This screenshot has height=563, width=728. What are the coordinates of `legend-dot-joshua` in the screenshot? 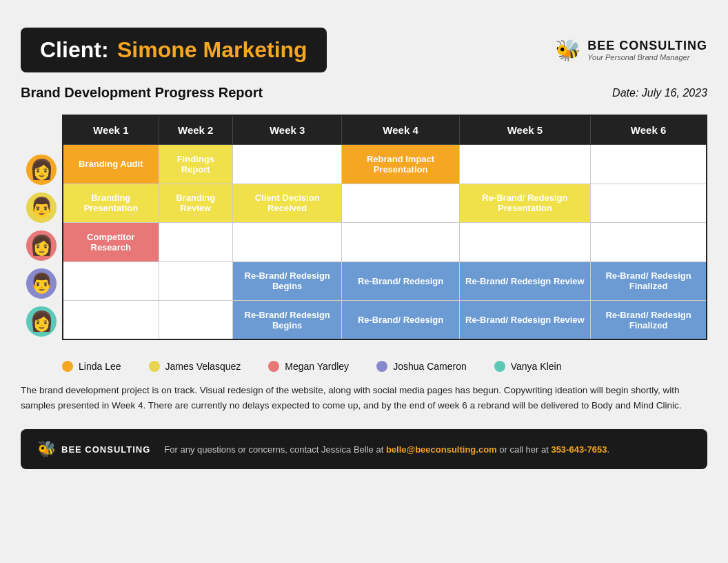 It's located at (382, 366).